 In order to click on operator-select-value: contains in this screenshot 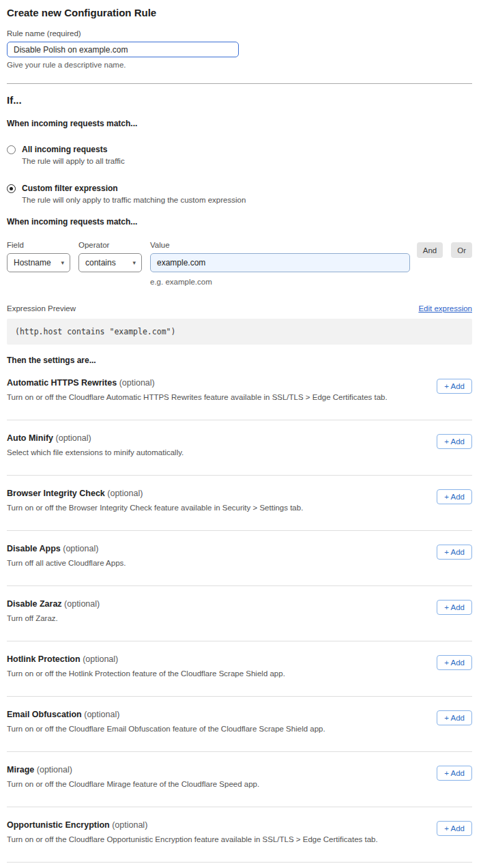, I will do `click(106, 263)`.